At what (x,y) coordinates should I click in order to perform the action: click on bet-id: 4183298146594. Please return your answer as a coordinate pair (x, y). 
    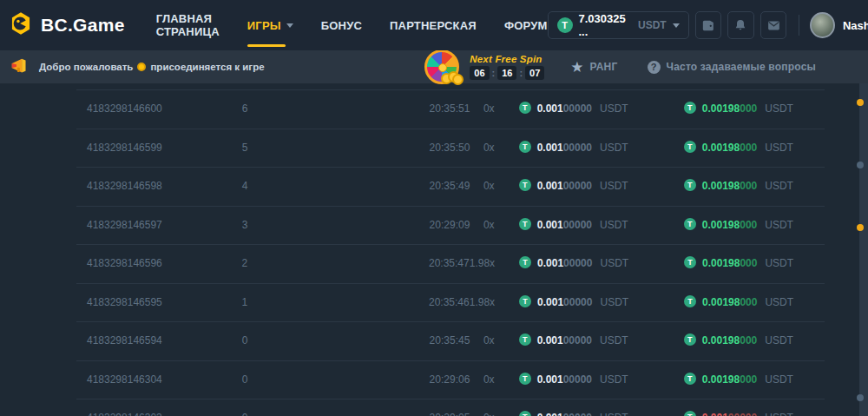
    Looking at the image, I should click on (146, 340).